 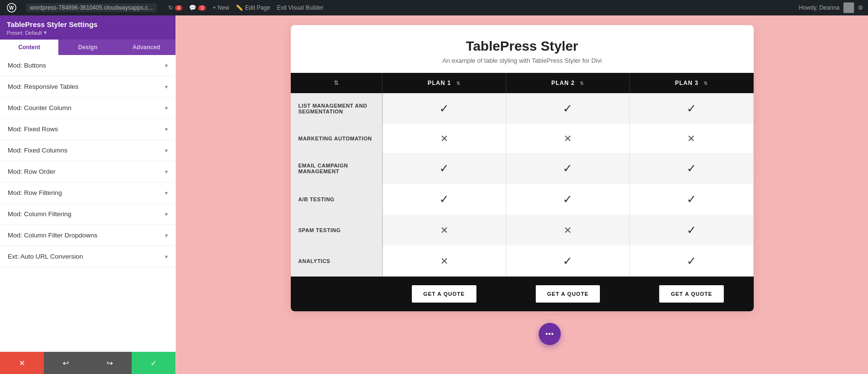 What do you see at coordinates (88, 33) in the screenshot?
I see `sidebar-preset: Preset: Default ▾` at bounding box center [88, 33].